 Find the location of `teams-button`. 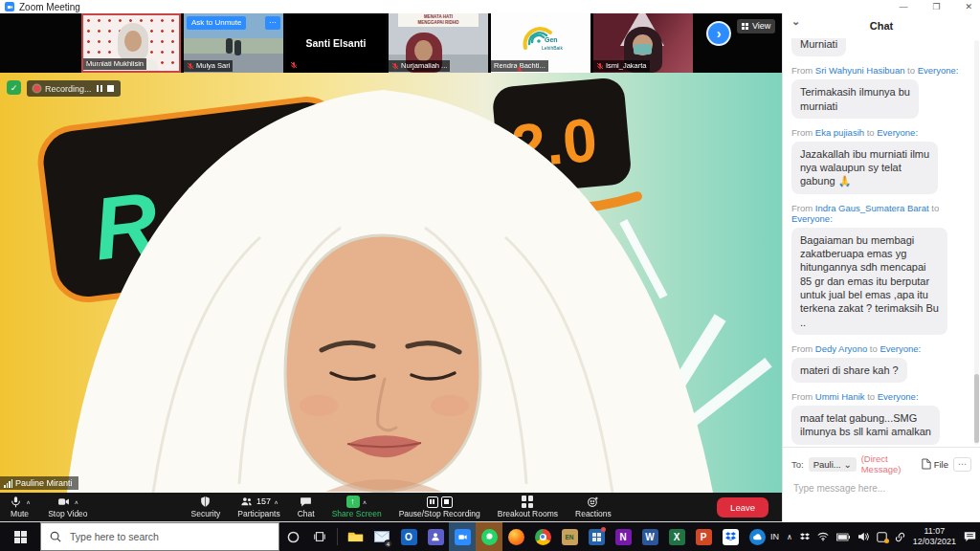

teams-button is located at coordinates (435, 537).